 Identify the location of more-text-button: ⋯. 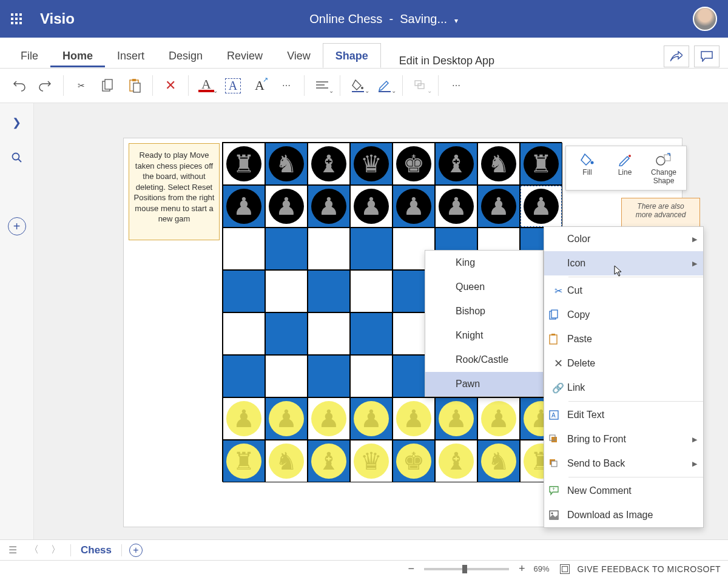
(286, 86).